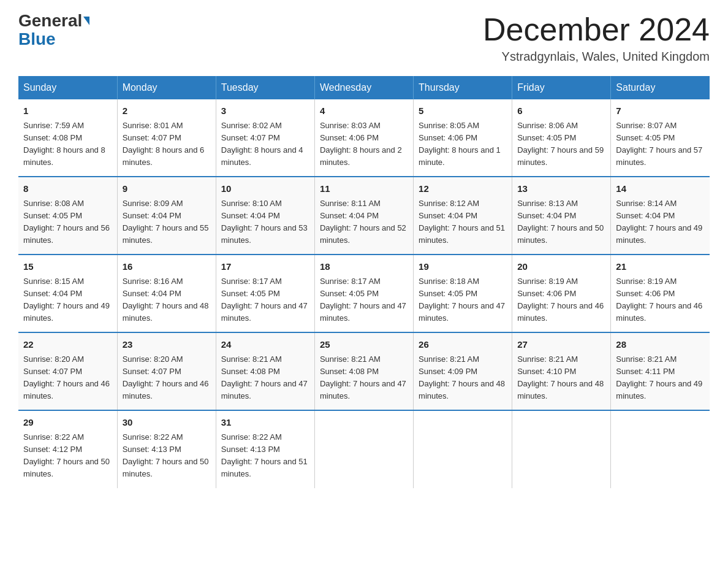 This screenshot has width=728, height=563. I want to click on calendar-day-cell: 19Sunrise: 8:18 AMSunset: 4:05 PMDayligh…, so click(463, 293).